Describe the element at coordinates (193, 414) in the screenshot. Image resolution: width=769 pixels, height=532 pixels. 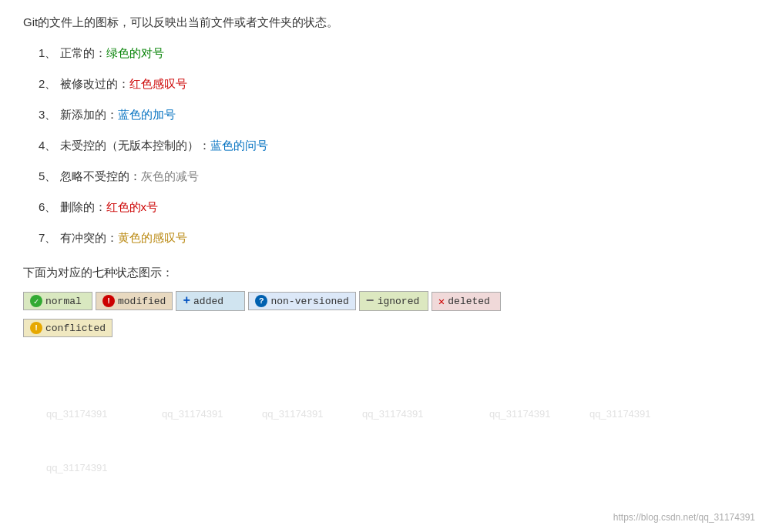
I see `watermark-2: qq_31174391` at that location.